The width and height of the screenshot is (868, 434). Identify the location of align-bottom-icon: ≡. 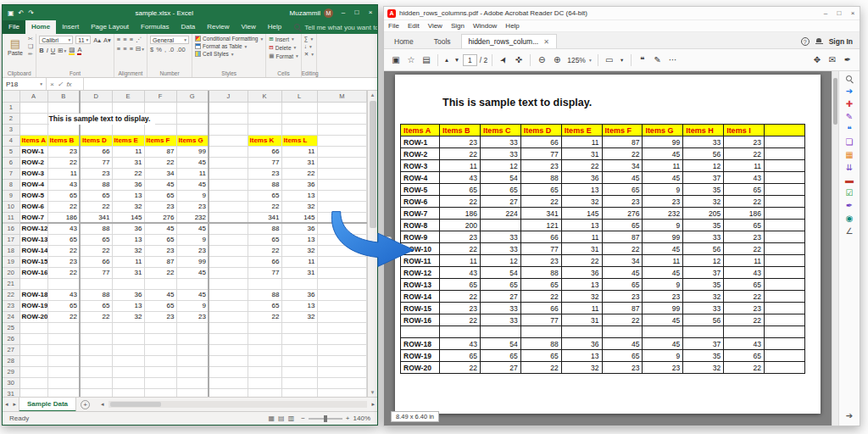
(131, 39).